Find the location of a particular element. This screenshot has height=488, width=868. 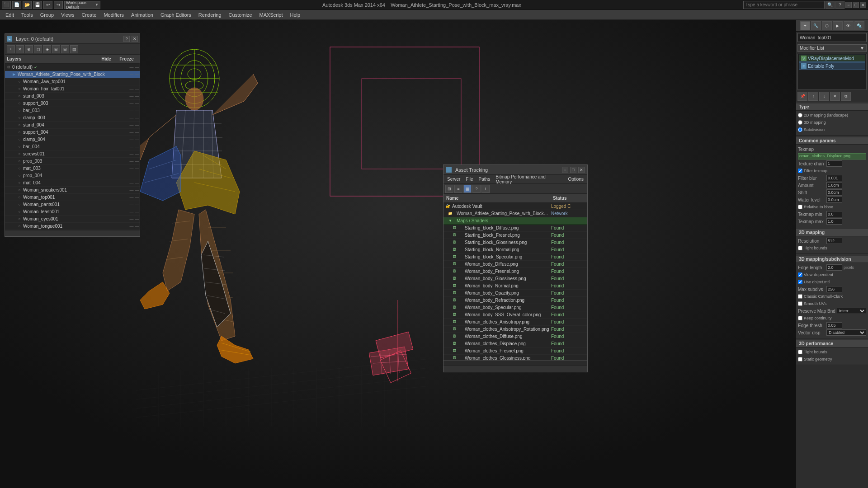

object-name-field is located at coordinates (832, 38).